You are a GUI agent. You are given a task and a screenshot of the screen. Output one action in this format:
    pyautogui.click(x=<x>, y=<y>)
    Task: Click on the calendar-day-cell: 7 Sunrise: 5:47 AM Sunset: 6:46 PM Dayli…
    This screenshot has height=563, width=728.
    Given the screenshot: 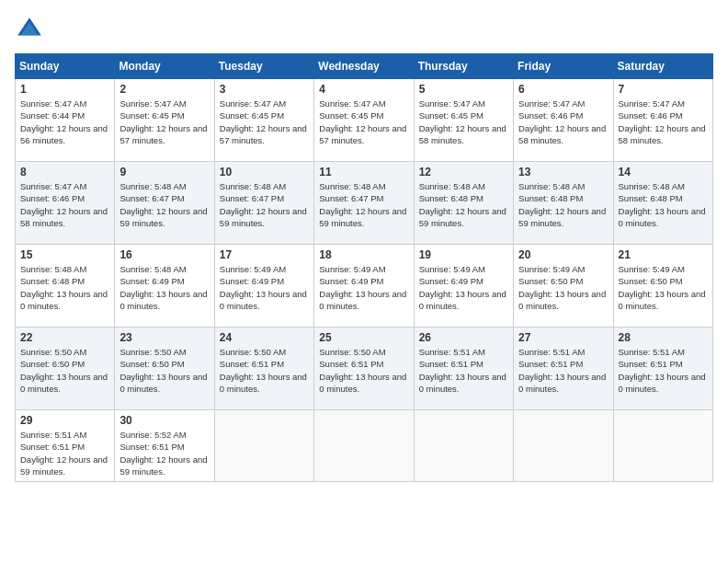 What is the action you would take?
    pyautogui.click(x=663, y=121)
    